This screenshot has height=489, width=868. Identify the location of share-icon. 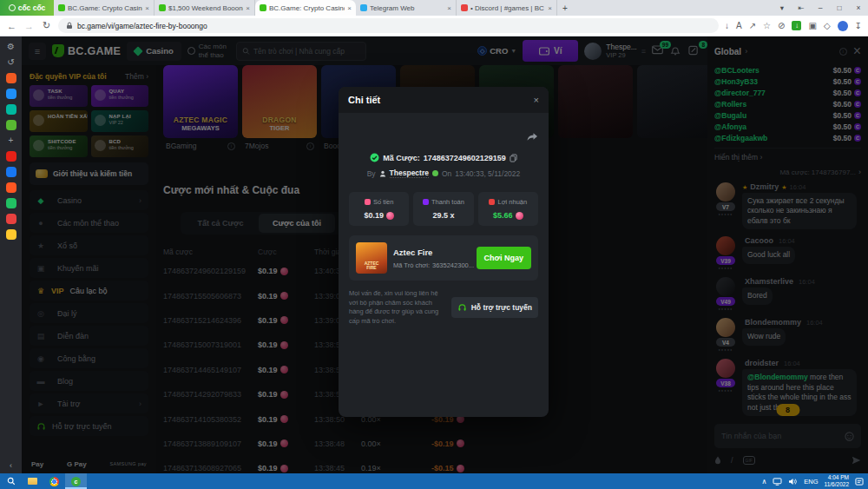
(532, 137).